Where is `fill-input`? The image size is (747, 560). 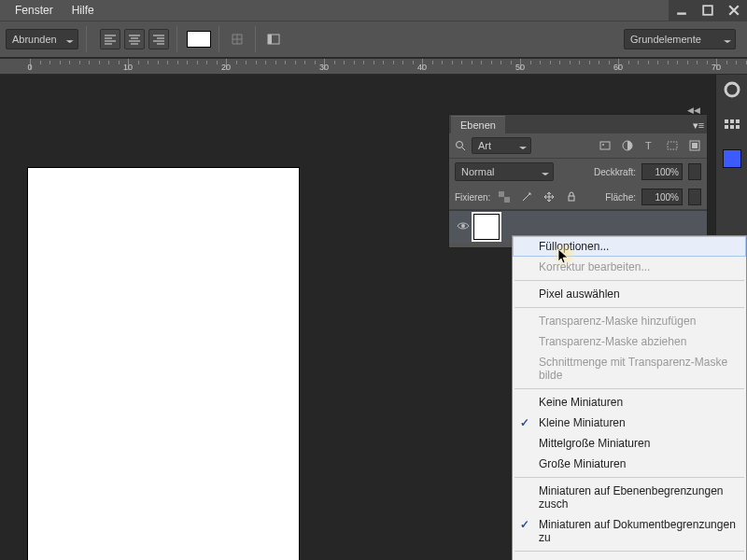 fill-input is located at coordinates (662, 197).